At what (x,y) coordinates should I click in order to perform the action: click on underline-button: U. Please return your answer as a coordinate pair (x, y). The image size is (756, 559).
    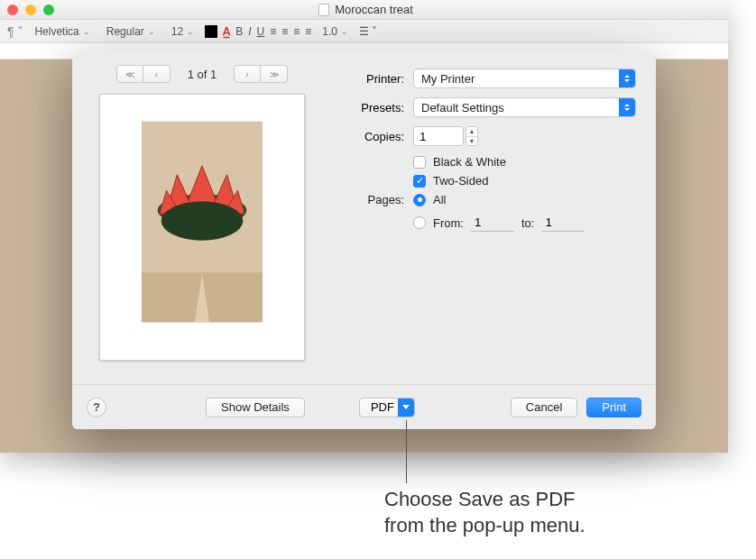
    Looking at the image, I should click on (262, 32).